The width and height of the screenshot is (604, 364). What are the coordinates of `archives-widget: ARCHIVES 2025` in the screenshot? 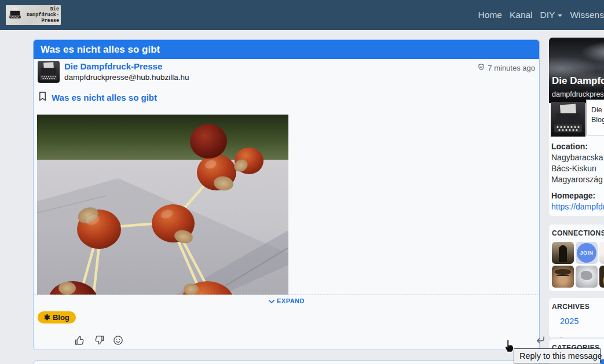 It's located at (577, 318).